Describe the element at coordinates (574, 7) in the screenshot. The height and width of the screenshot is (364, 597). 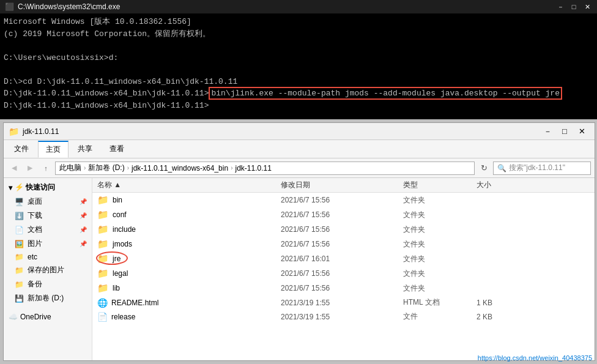
I see `cmd-maximize-btn: □` at that location.